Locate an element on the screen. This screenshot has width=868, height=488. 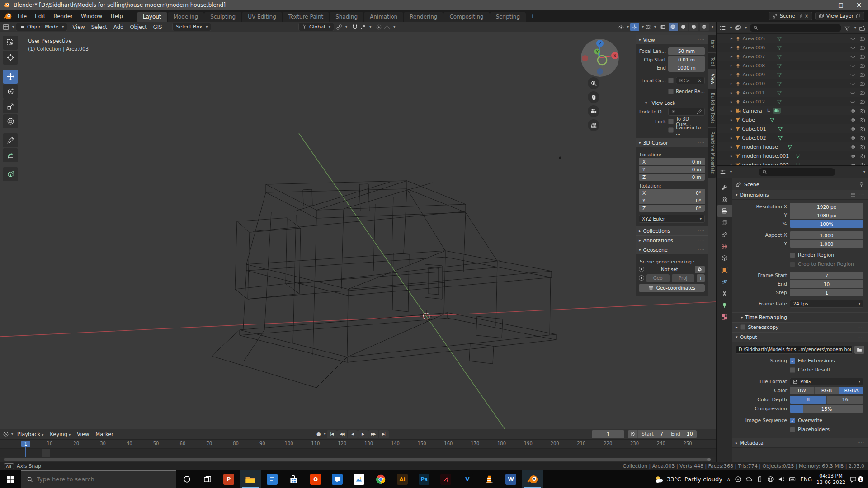
frame-step-field: 1 is located at coordinates (826, 293).